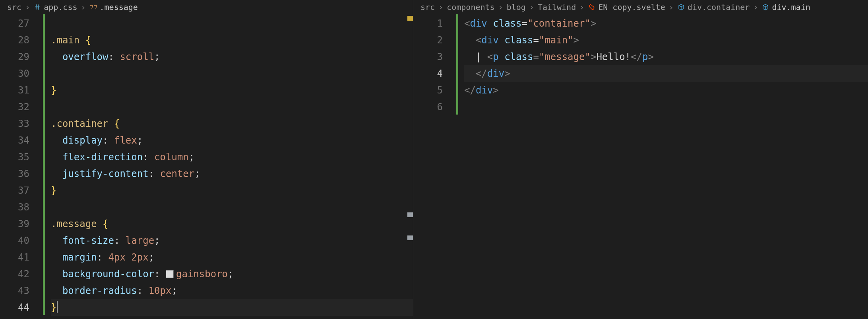 This screenshot has height=319, width=868. Describe the element at coordinates (428, 107) in the screenshot. I see `line-number: 6` at that location.